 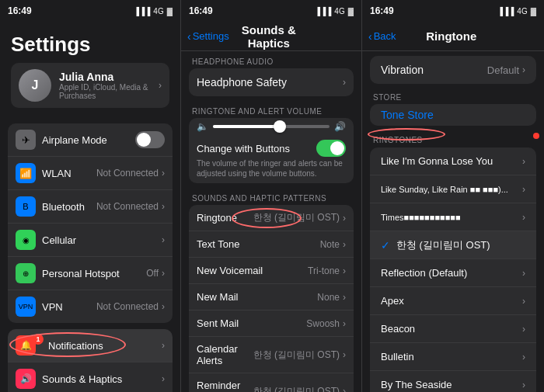 I want to click on vol-low-icon: 🔈, so click(x=202, y=127).